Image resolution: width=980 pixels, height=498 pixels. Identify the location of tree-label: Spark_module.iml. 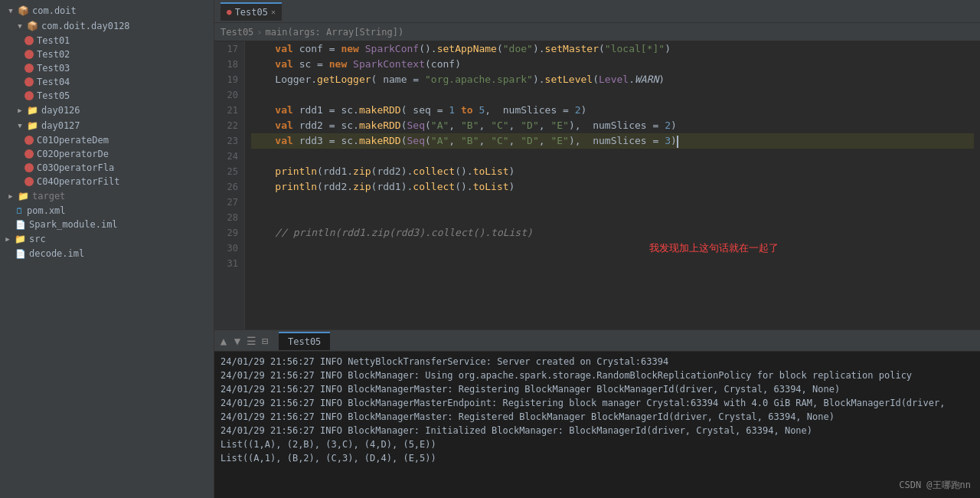
(74, 224).